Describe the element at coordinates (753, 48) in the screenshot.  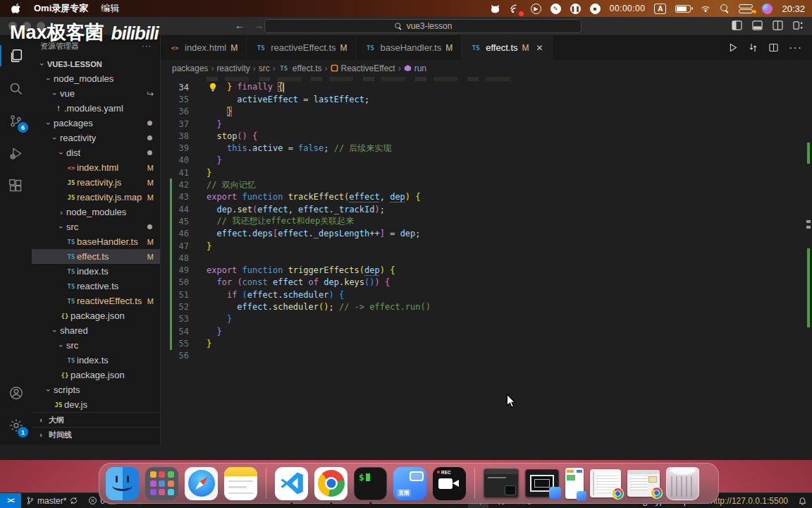
I see `open-changes-icon` at that location.